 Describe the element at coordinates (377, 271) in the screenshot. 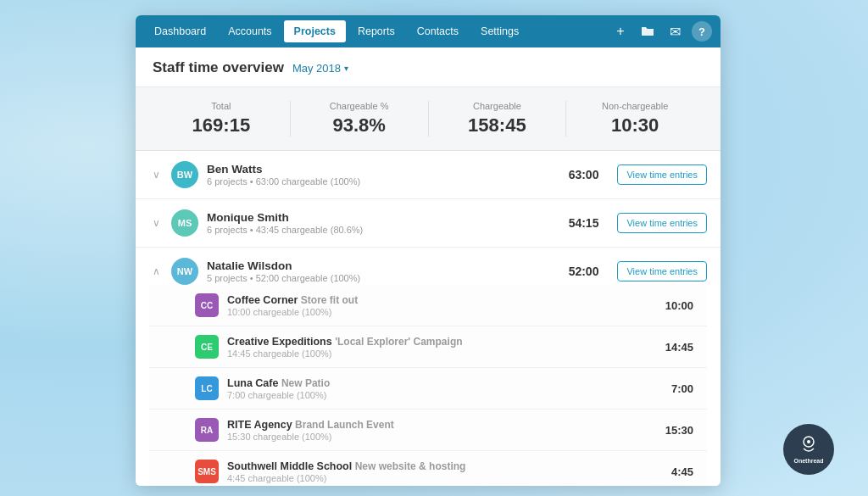

I see `staff-info: Natalie Wilsdon 5 projects • 52:00 charg…` at that location.